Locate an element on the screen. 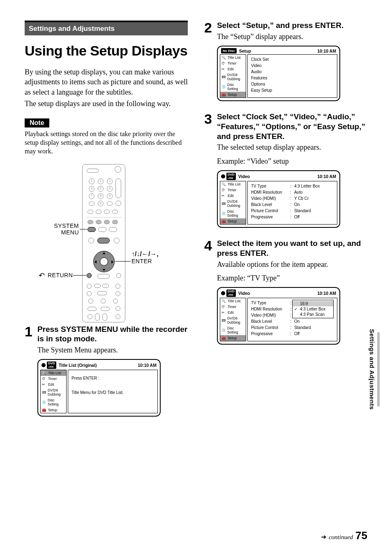 This screenshot has height=556, width=392. dropdown-option: 4:3 Pan Scan is located at coordinates (313, 314).